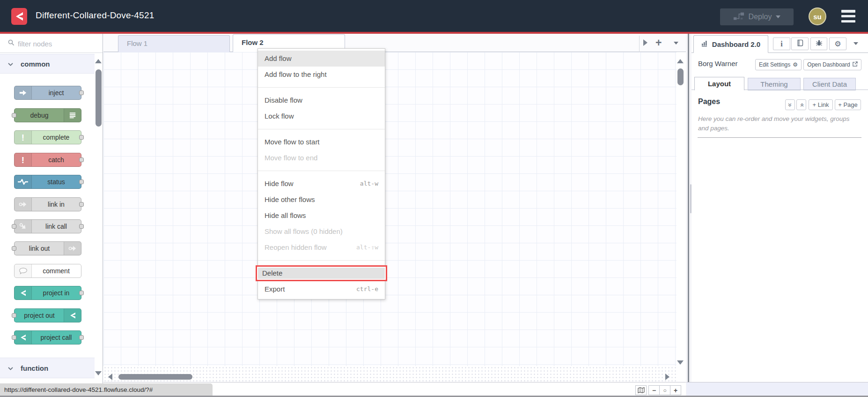  Describe the element at coordinates (790, 105) in the screenshot. I see `double-chevron-up-icon: »` at that location.